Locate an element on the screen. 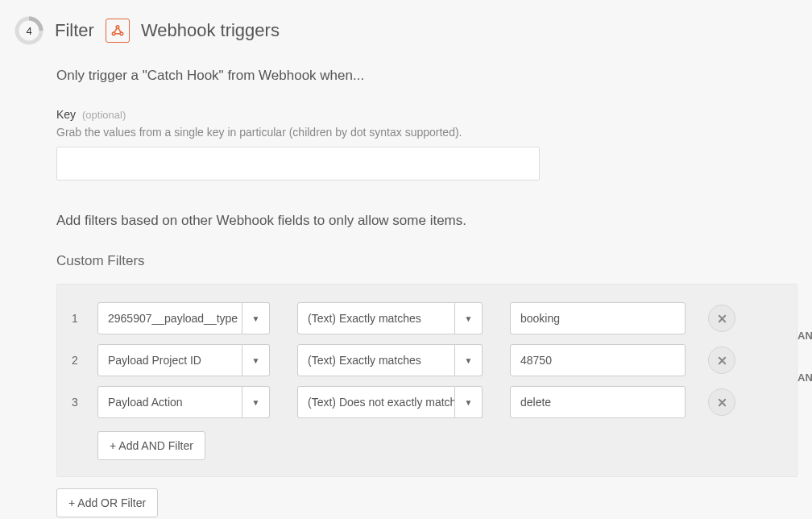 This screenshot has width=812, height=519. filter-row: 1 2965907__payload__type ▼ (Text) Exactl… is located at coordinates (427, 318).